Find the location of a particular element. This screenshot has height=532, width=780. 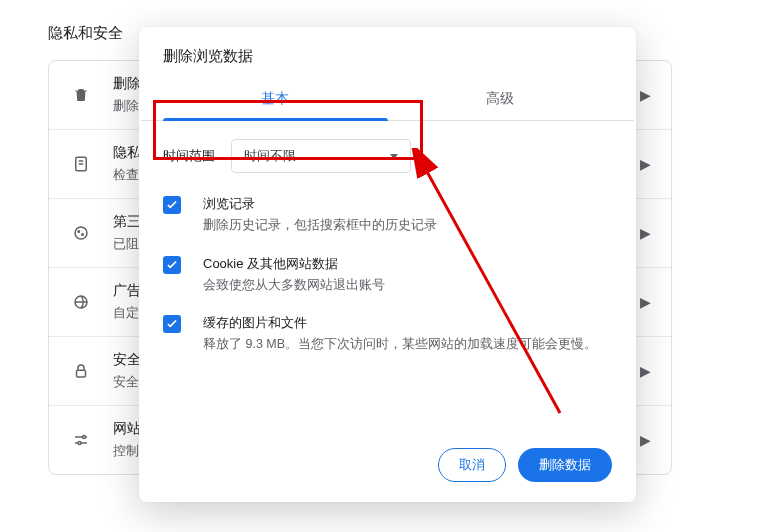

option-title: 缓存的图片和文件 is located at coordinates (400, 323).